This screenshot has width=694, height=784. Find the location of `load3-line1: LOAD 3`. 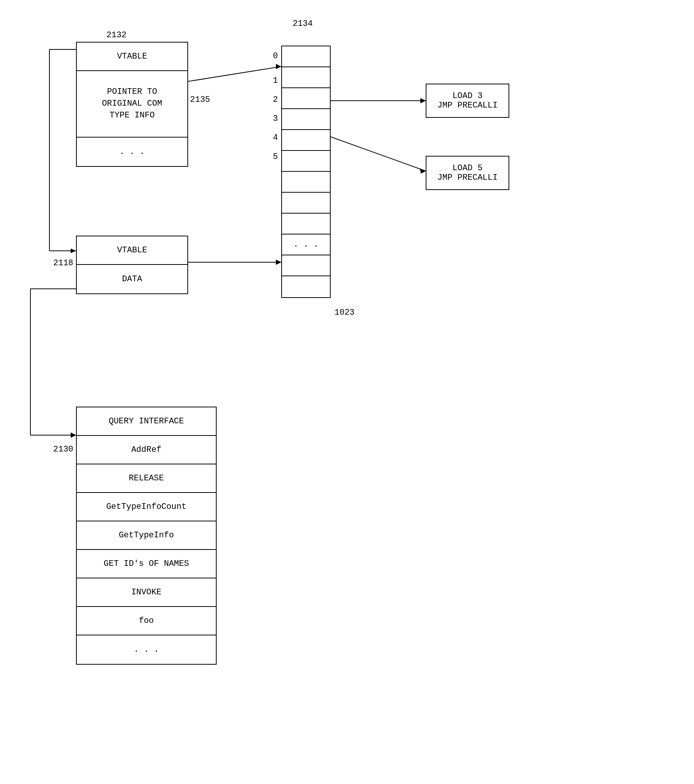

load3-line1: LOAD 3 is located at coordinates (467, 96).